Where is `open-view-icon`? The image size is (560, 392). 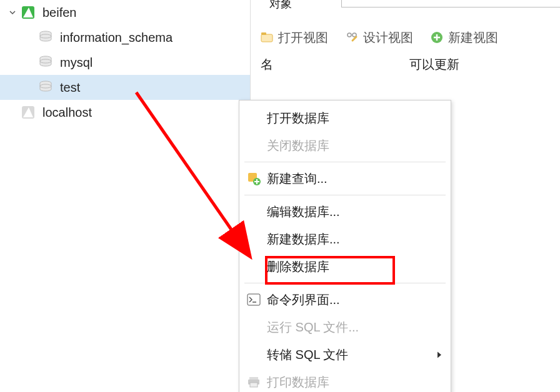
open-view-icon is located at coordinates (267, 37).